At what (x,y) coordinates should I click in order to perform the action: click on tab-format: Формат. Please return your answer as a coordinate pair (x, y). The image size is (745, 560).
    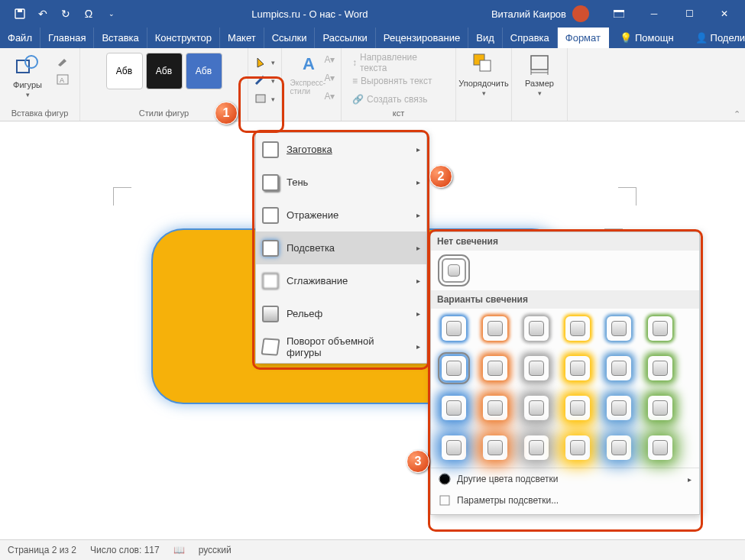
    Looking at the image, I should click on (584, 38).